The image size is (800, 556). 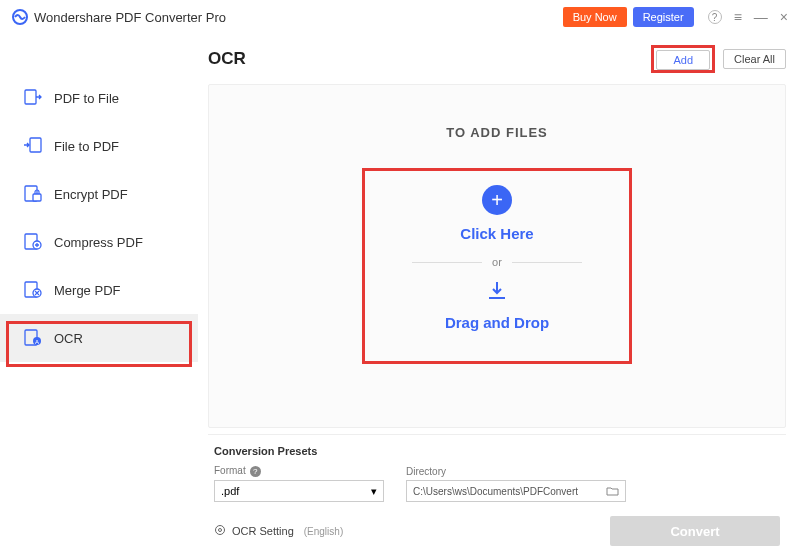 I want to click on sidebar-item-compress-pdf: Compress PDF, so click(x=99, y=242).